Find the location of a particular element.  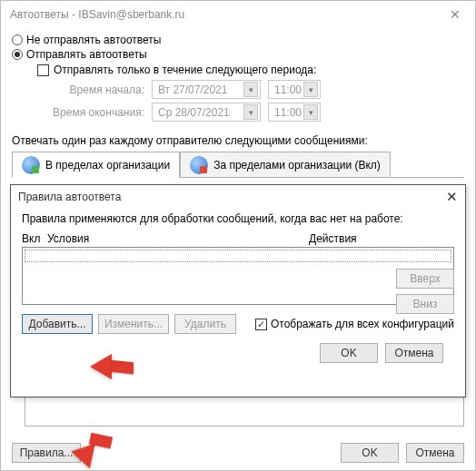

tab-outside-label: За пределами организации (Вкл) is located at coordinates (297, 165).